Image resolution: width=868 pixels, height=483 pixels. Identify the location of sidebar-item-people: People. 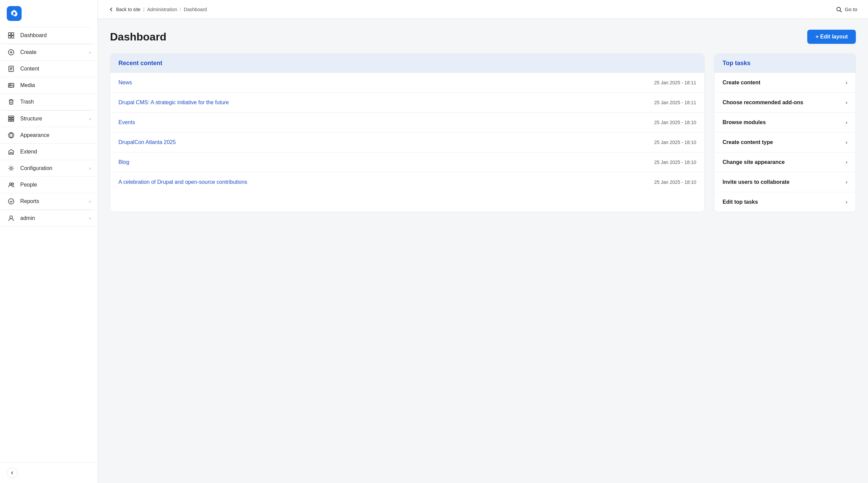
(49, 185).